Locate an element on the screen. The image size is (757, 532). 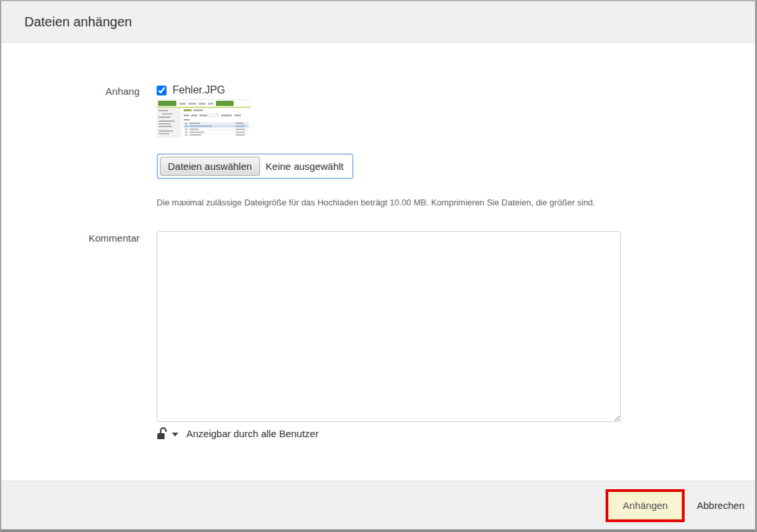
attachment-thumbnail-image is located at coordinates (204, 119).